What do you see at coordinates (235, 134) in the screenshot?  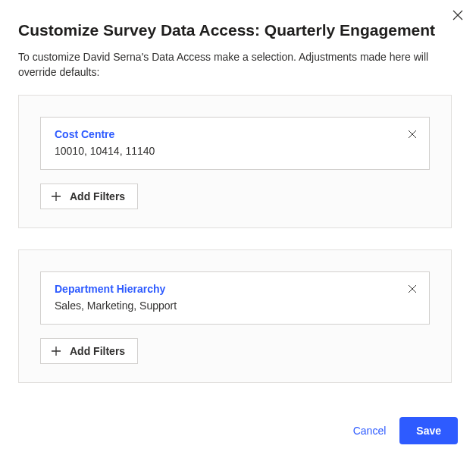 I see `filter-label: Cost Centre` at bounding box center [235, 134].